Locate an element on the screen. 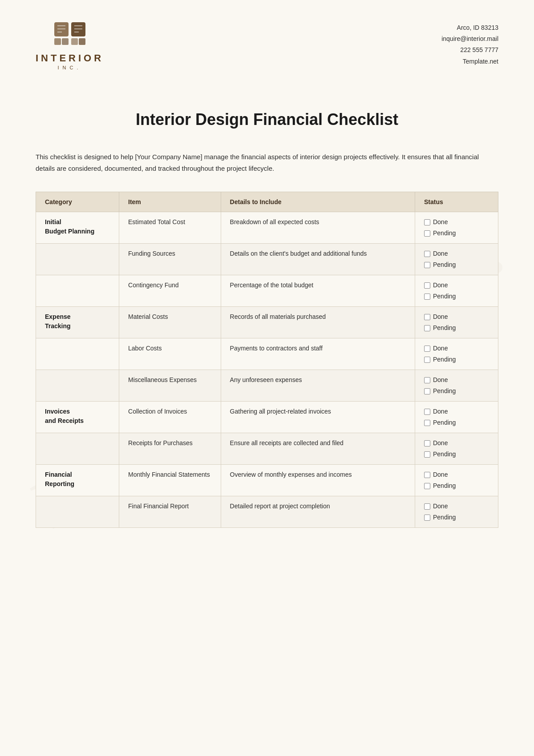  table-row: Receipts for PurchasesEnsure all receipt… is located at coordinates (267, 449).